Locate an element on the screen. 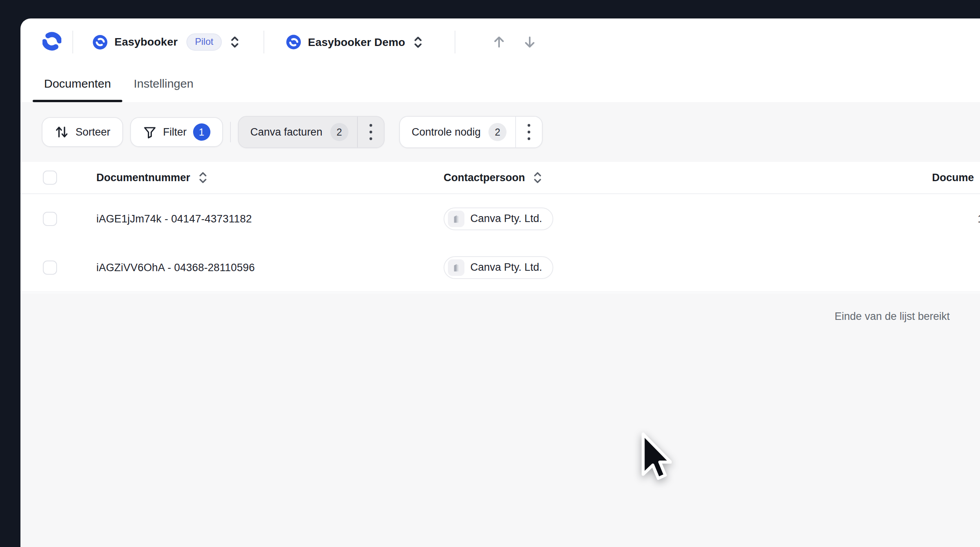 The image size is (980, 547). tab-bar: Documenten Instellingen is located at coordinates (119, 83).